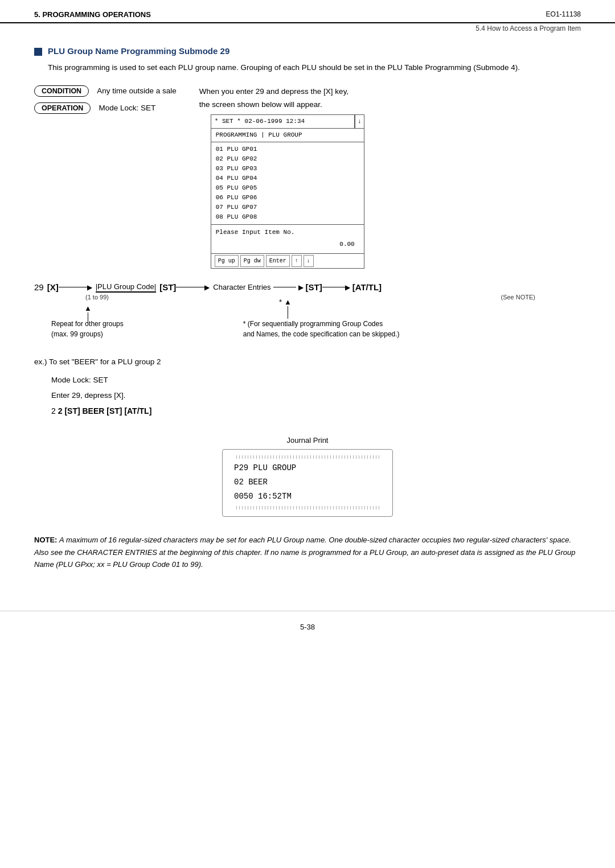  Describe the element at coordinates (252, 261) in the screenshot. I see `screen-button: Pg dw` at that location.